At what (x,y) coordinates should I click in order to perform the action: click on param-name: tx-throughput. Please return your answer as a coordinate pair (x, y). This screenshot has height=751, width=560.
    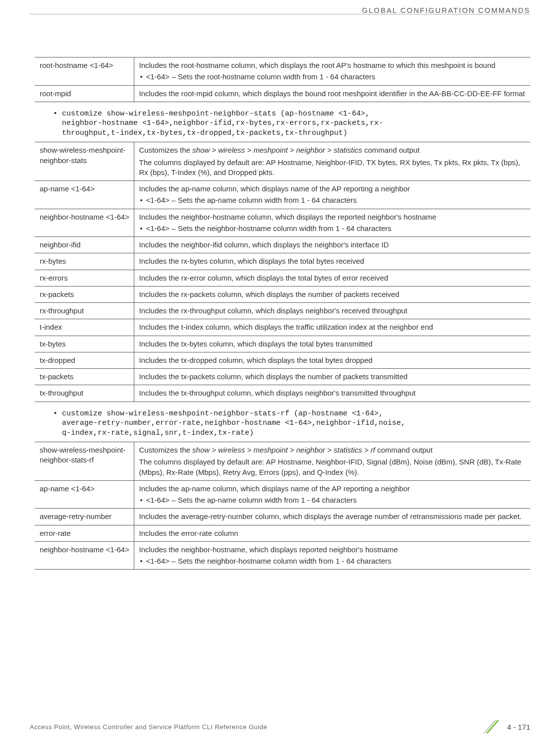
    Looking at the image, I should click on (84, 394).